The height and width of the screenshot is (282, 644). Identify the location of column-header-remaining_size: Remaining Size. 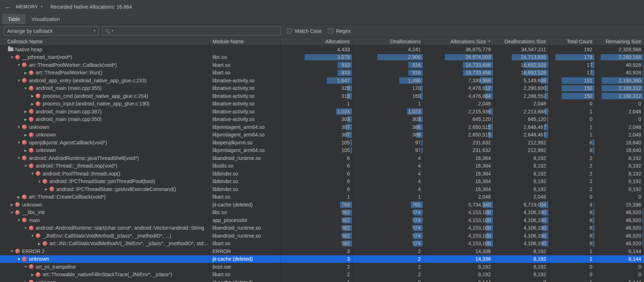
(620, 41).